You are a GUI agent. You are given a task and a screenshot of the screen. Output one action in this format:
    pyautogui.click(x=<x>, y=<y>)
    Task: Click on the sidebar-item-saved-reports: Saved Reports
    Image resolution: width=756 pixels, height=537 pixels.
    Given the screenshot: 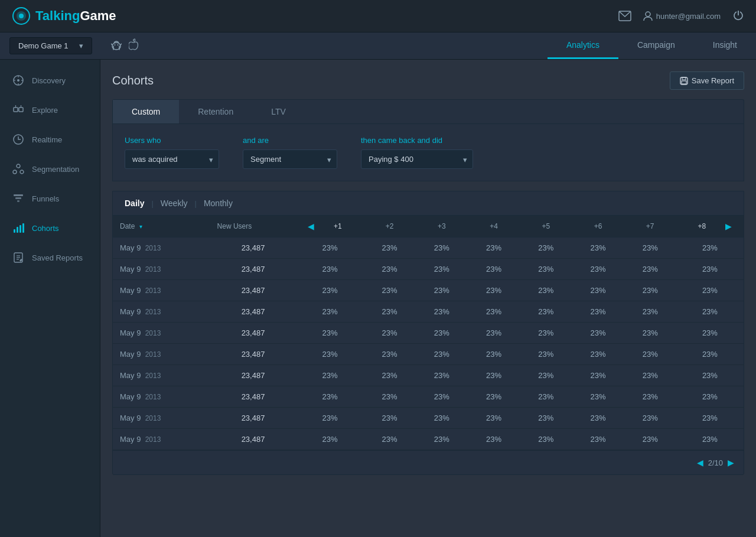 What is the action you would take?
    pyautogui.click(x=50, y=258)
    